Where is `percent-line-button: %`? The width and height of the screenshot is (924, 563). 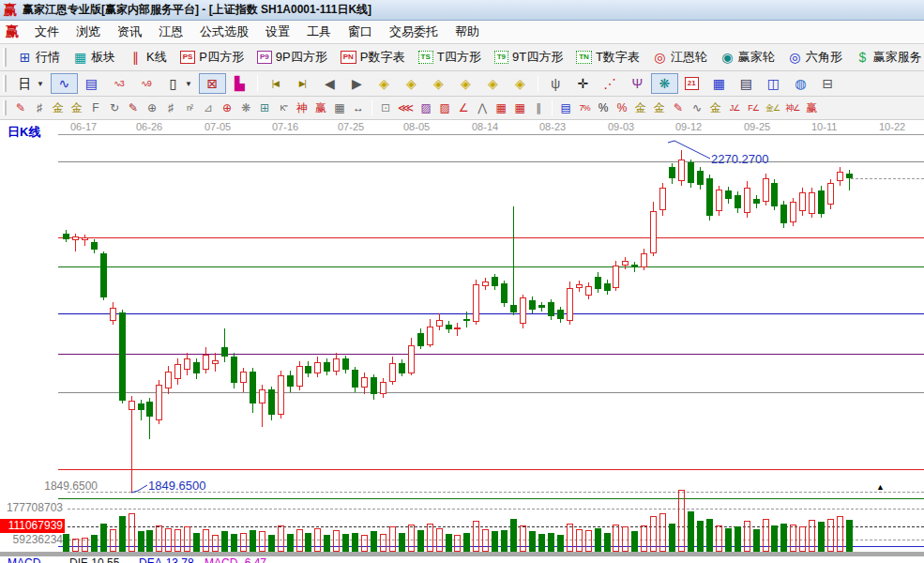 percent-line-button: % is located at coordinates (622, 108).